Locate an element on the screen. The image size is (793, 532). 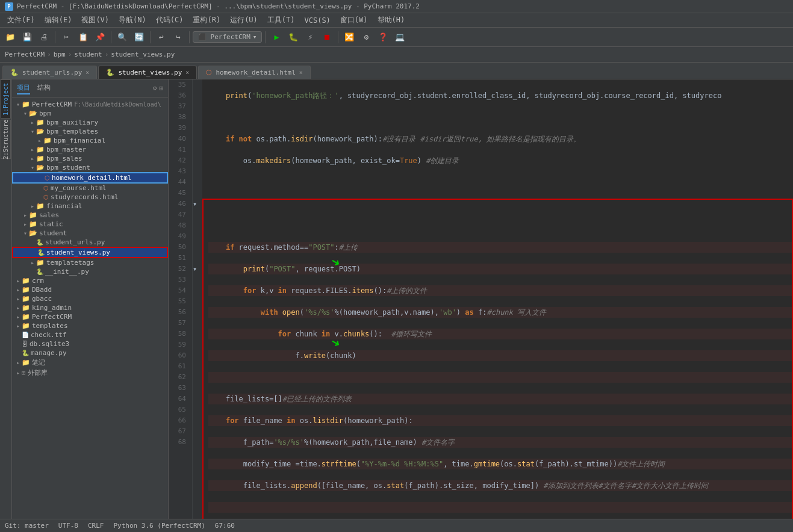
tree-item-student-urls: 🐍 student_urls.py is located at coordinates (90, 242).